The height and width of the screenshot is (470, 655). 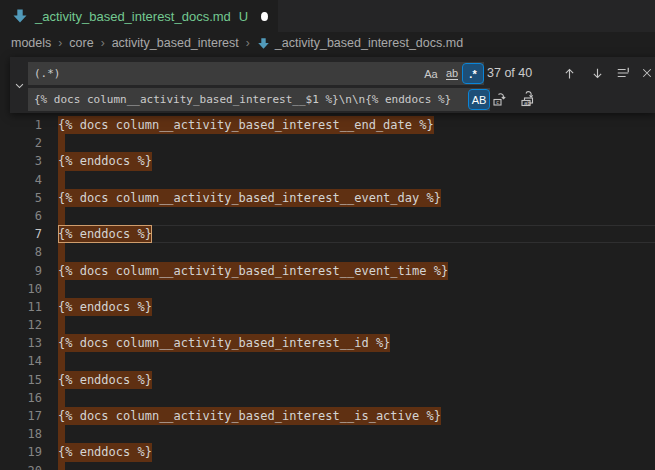 I want to click on svg-text: ab, so click(x=528, y=103).